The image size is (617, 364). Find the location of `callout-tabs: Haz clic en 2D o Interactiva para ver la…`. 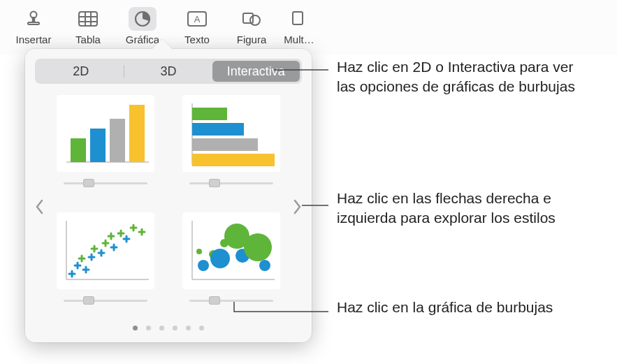

callout-tabs: Haz clic en 2D o Interactiva para ver la… is located at coordinates (466, 77).